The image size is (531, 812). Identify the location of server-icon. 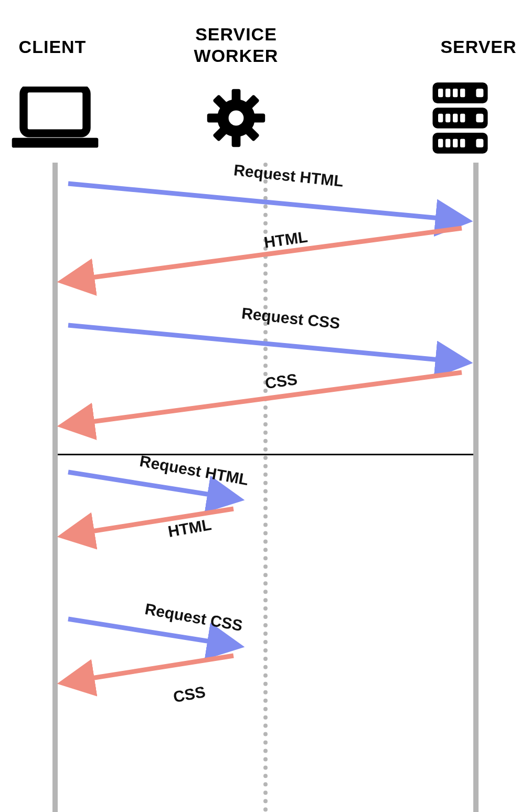
(476, 119).